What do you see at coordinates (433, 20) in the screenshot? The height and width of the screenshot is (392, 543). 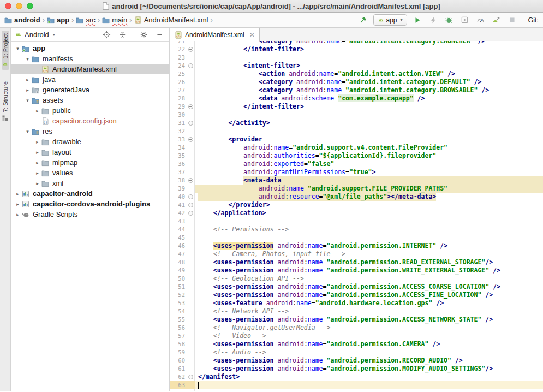 I see `apply-changes-button` at bounding box center [433, 20].